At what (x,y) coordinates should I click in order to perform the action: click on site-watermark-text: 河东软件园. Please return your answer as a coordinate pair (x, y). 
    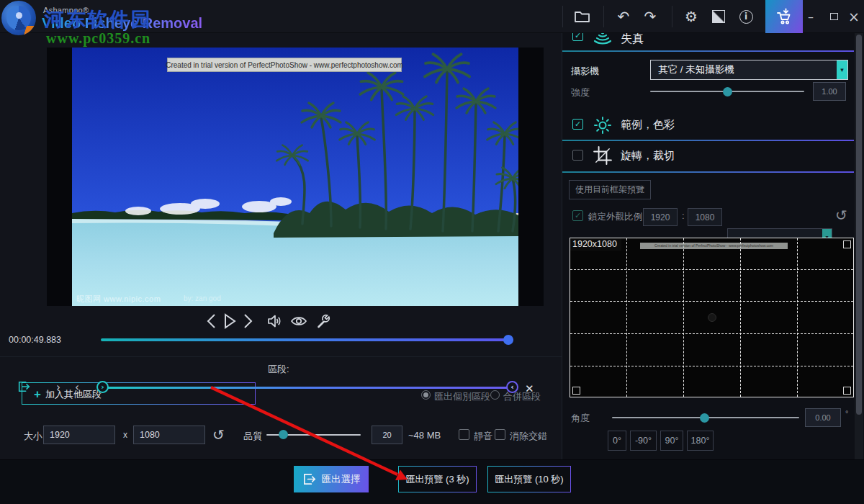
    Looking at the image, I should click on (99, 19).